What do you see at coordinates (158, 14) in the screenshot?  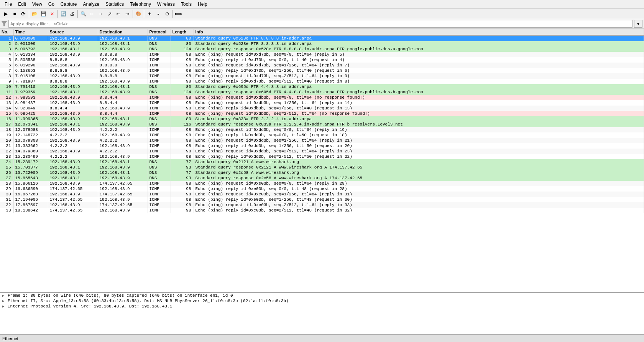 I see `zoom-out-button: -` at bounding box center [158, 14].